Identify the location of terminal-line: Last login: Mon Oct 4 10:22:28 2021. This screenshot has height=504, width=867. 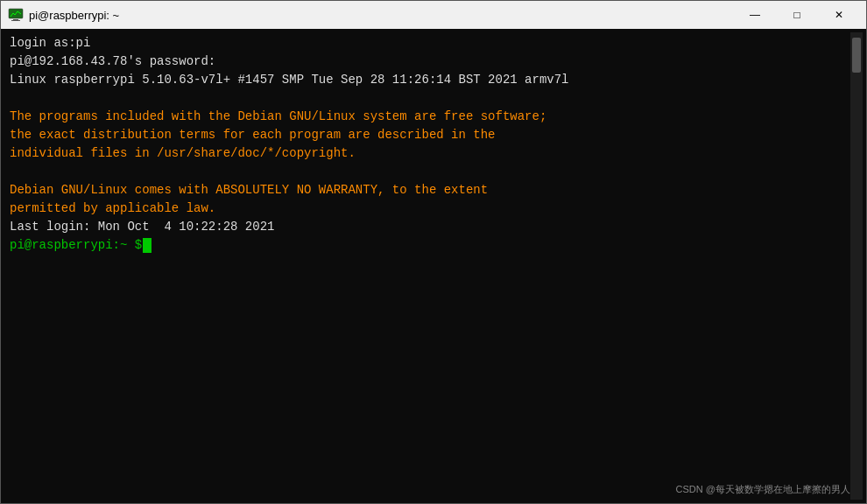
(427, 228).